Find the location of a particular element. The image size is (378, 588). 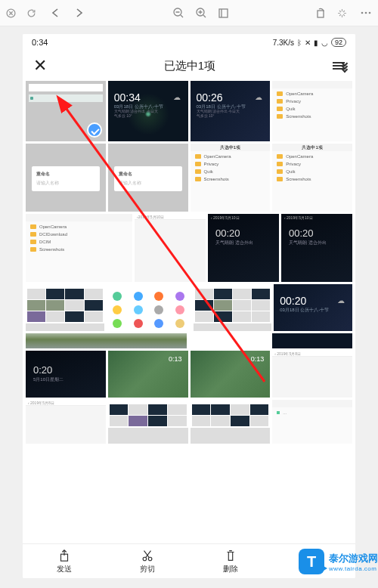

vibrate-icon: ✕ is located at coordinates (308, 42).